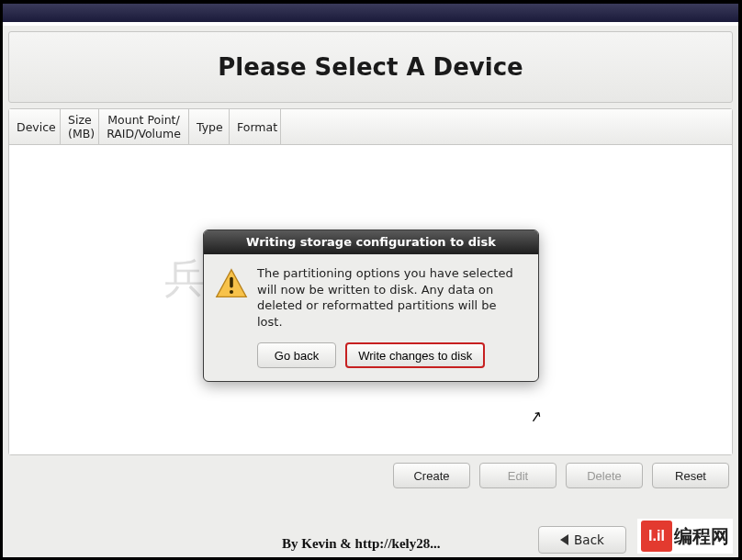 Image resolution: width=742 pixels, height=560 pixels. What do you see at coordinates (371, 242) in the screenshot?
I see `dialog-title: Writing storage configuration to disk` at bounding box center [371, 242].